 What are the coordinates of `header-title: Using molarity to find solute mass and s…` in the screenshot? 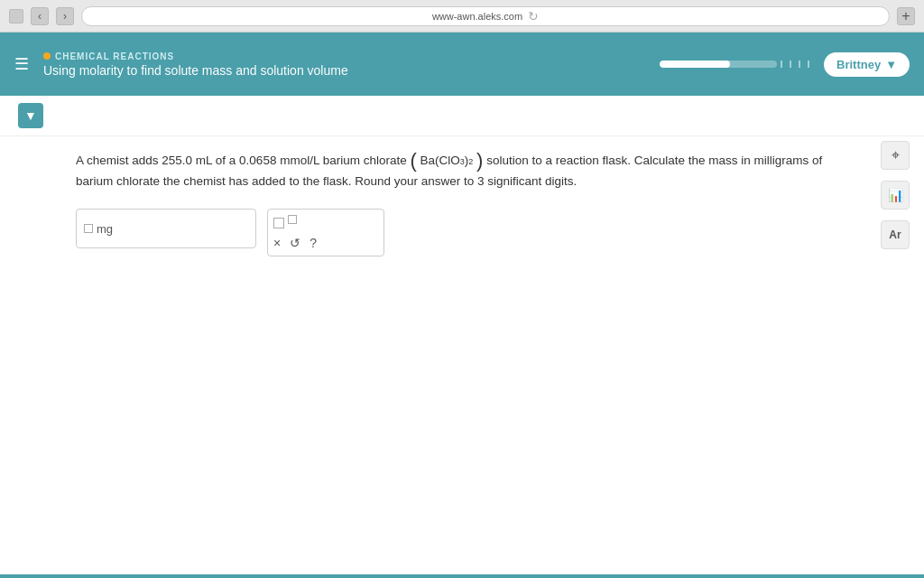 It's located at (345, 70).